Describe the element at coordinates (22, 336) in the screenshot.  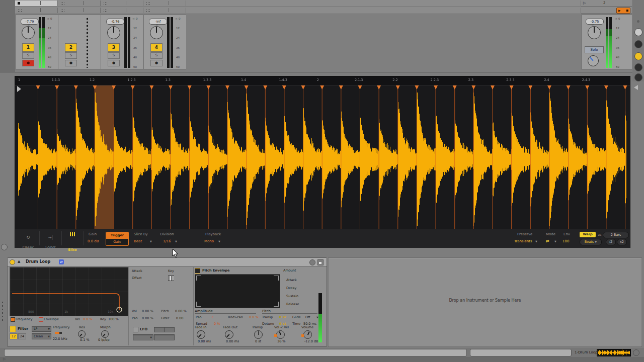
I see `slope-24-button: 24` at that location.